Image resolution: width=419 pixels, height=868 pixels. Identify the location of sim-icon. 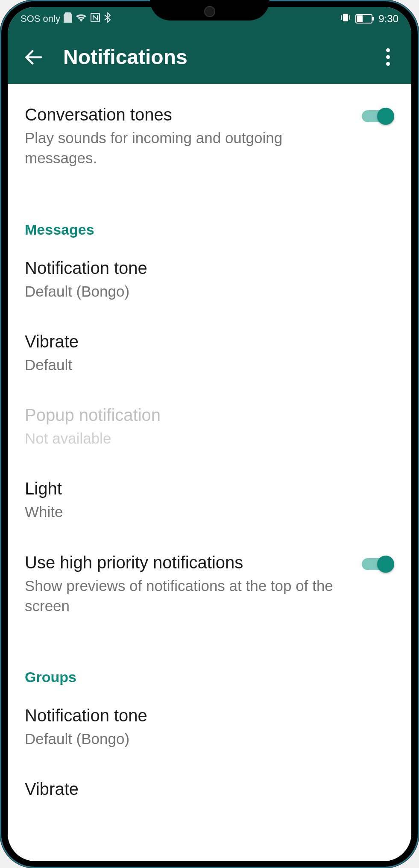
(68, 19).